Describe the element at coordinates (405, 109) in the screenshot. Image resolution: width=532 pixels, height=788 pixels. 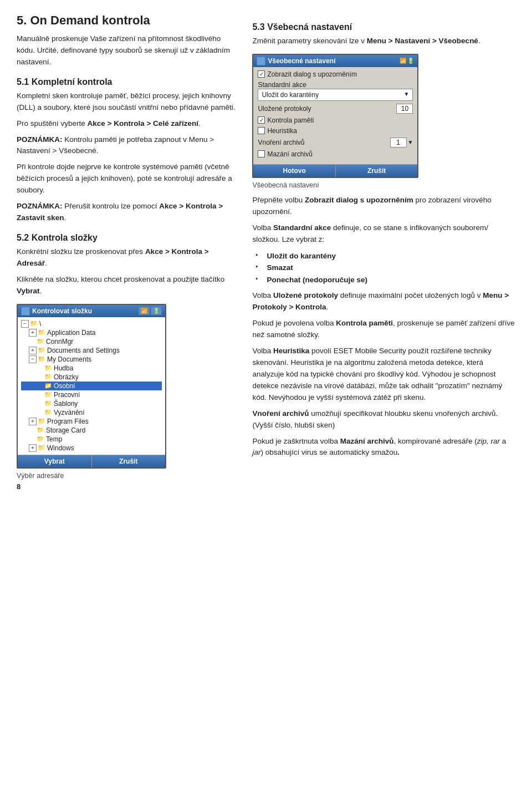
I see `protokoly-value: 10` at that location.